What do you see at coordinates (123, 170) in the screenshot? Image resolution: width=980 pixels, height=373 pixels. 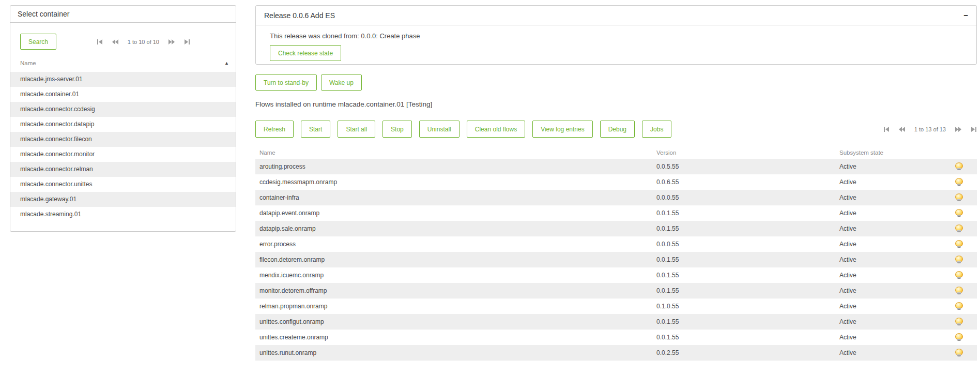 I see `container-list-item: mlacade.connector.relman` at bounding box center [123, 170].